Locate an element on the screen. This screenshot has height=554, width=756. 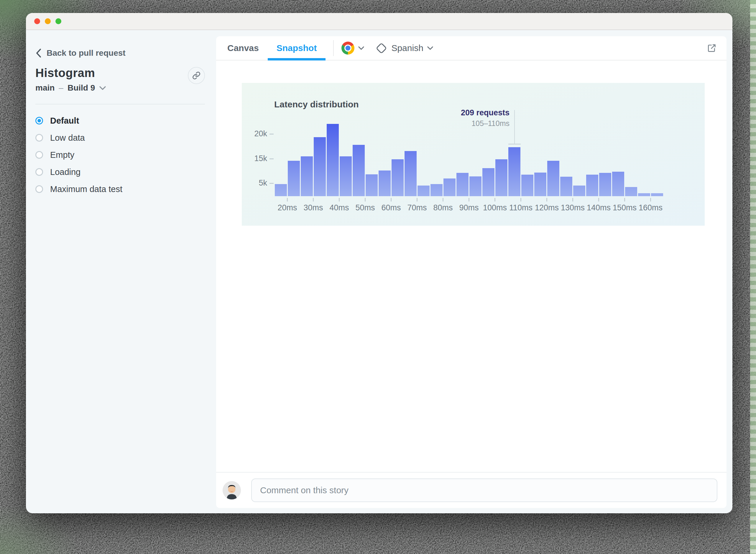
x-axis-label: 120ms is located at coordinates (547, 208).